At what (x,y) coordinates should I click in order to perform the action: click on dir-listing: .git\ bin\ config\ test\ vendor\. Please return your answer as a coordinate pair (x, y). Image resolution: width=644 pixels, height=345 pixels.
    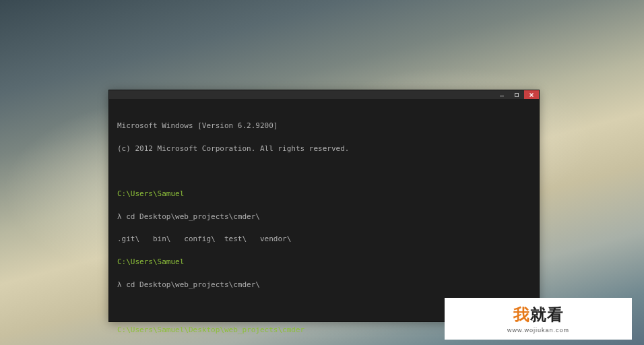
    Looking at the image, I should click on (324, 239).